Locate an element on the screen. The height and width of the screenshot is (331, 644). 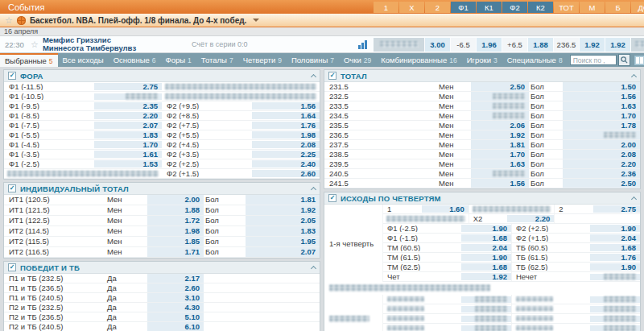
odds-button: 1.98 is located at coordinates (175, 231).